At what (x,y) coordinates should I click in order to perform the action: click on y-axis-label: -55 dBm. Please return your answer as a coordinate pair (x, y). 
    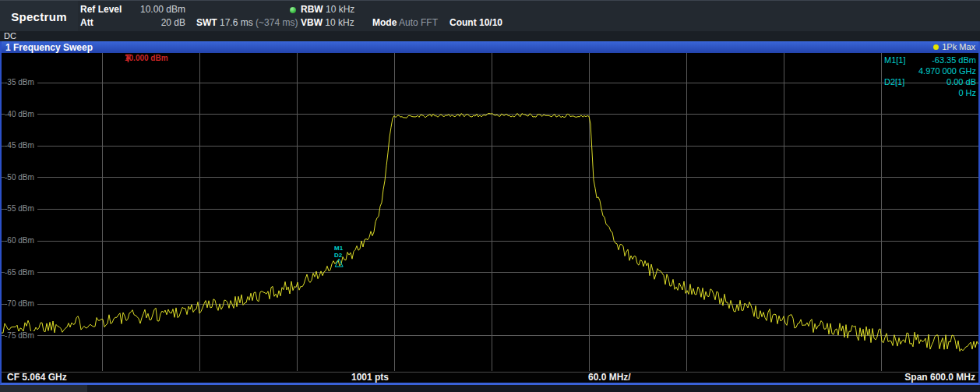
    Looking at the image, I should click on (21, 209).